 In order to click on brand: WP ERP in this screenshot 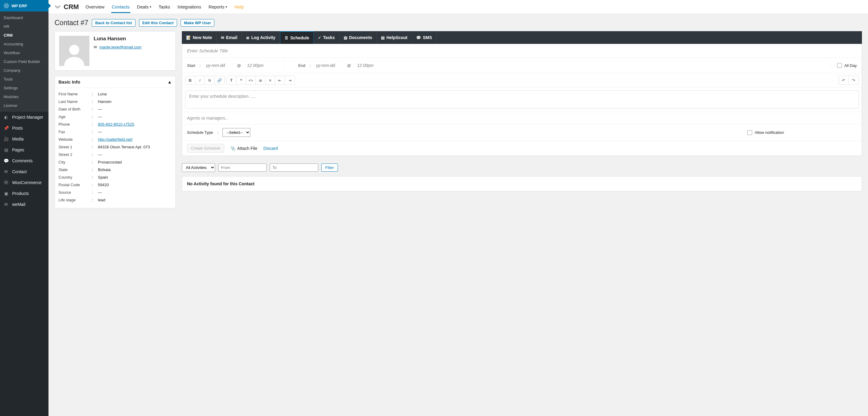, I will do `click(24, 6)`.